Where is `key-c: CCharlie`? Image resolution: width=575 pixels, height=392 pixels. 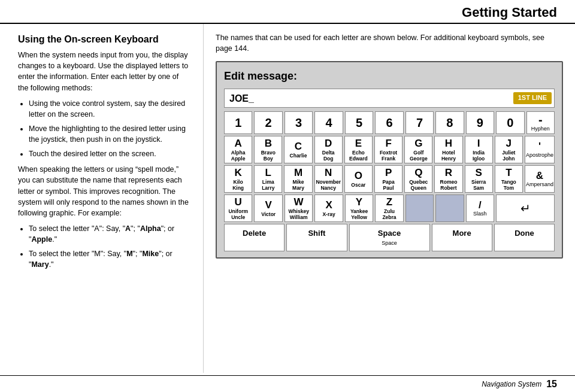 key-c: CCharlie is located at coordinates (298, 150).